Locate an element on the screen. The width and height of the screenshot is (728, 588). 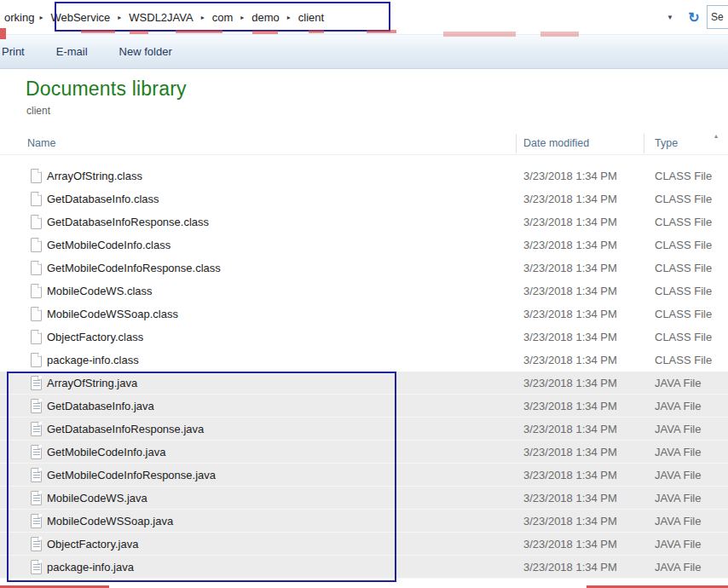
breadcrumb-item-partial: orking is located at coordinates (19, 17).